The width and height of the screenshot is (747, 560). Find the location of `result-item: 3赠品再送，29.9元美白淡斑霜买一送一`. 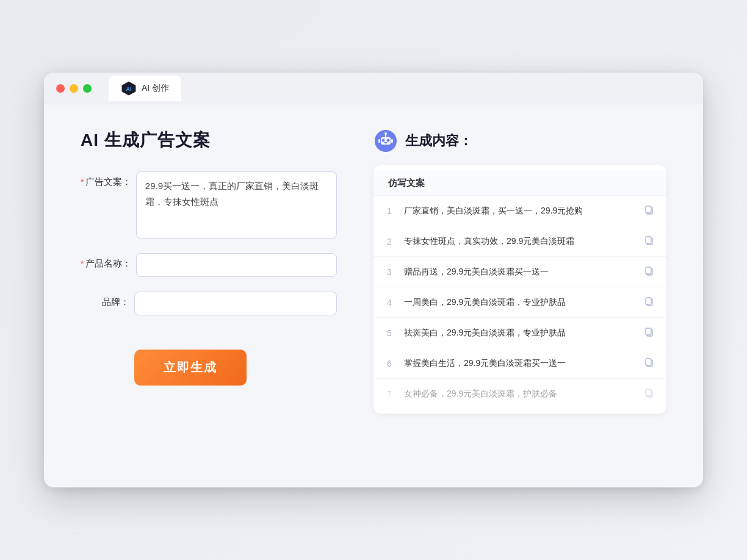

result-item: 3赠品再送，29.9元美白淡斑霜买一送一 is located at coordinates (520, 272).